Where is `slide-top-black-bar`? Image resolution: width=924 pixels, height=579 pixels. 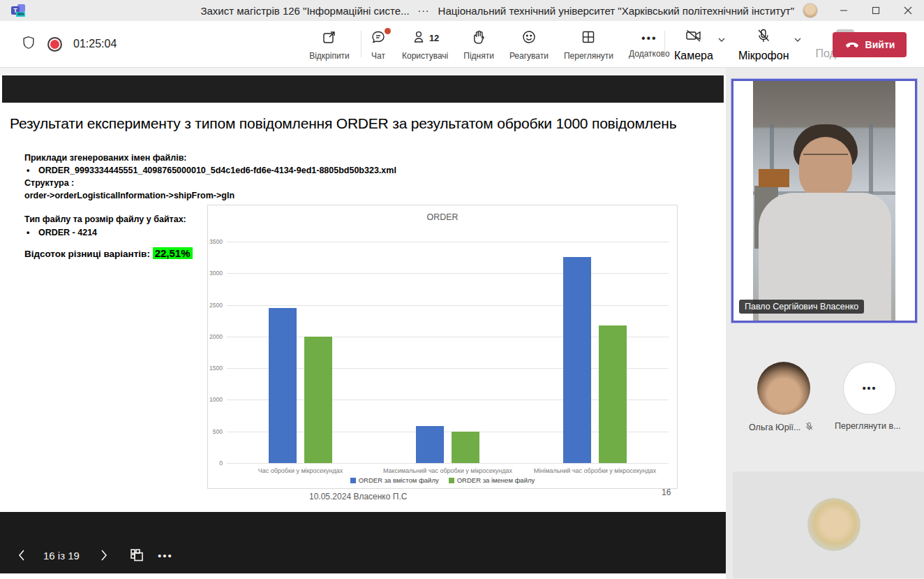 slide-top-black-bar is located at coordinates (363, 89).